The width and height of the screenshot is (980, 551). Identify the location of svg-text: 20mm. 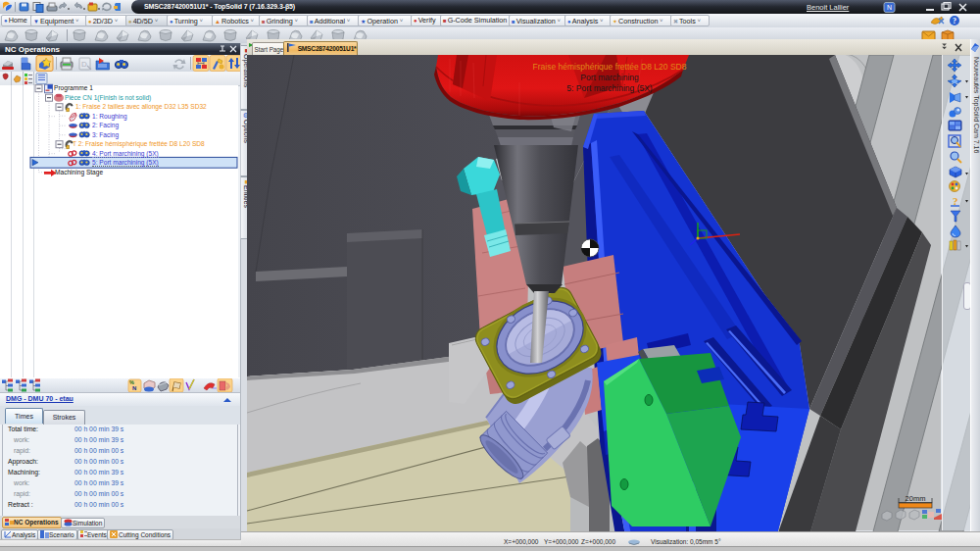
(915, 498).